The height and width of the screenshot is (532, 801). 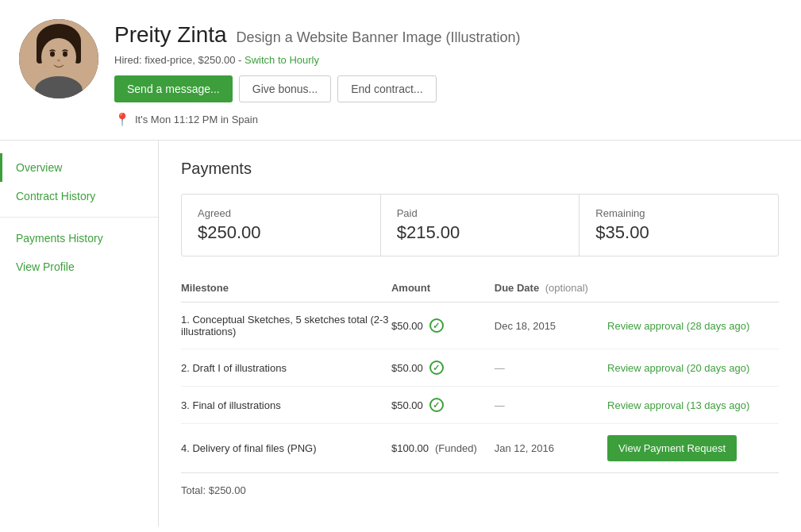 What do you see at coordinates (286, 405) in the screenshot?
I see `milestone-name: 3. Final of illustrations` at bounding box center [286, 405].